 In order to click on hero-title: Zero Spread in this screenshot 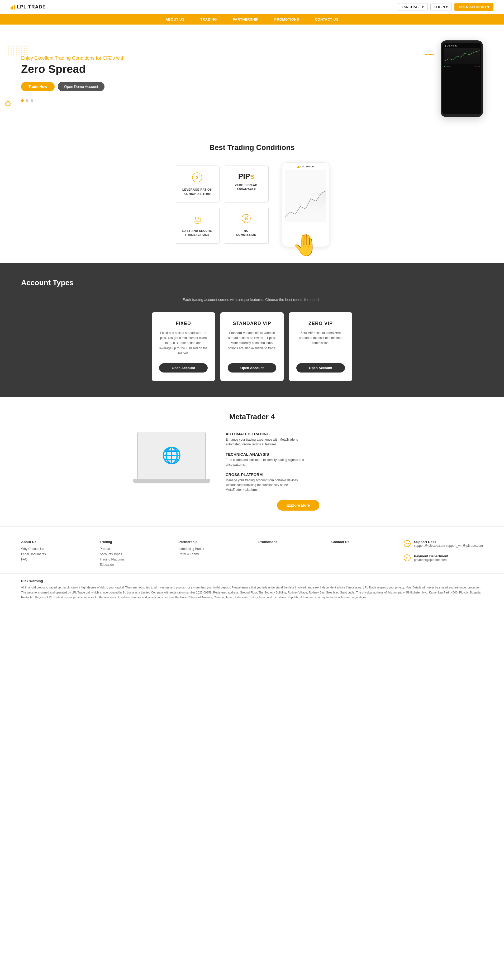, I will do `click(76, 69)`.